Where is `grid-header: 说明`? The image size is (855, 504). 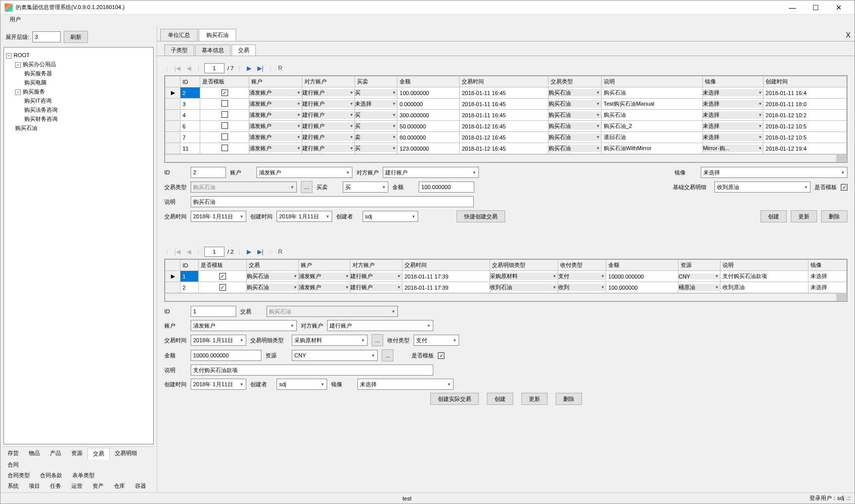 grid-header: 说明 is located at coordinates (764, 265).